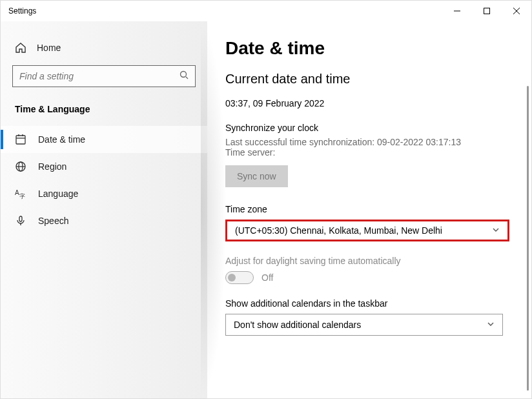  Describe the element at coordinates (367, 209) in the screenshot. I see `timezone-label: Time zone` at that location.